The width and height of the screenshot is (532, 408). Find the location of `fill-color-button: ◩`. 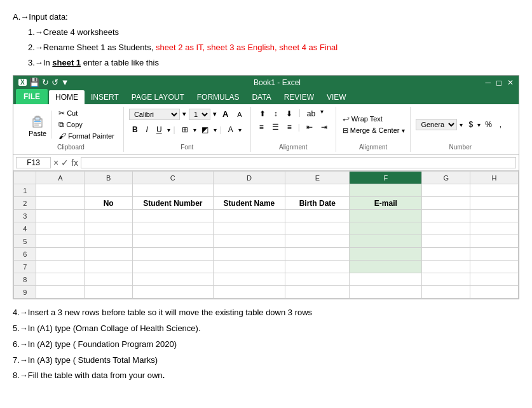

fill-color-button: ◩ is located at coordinates (205, 130).